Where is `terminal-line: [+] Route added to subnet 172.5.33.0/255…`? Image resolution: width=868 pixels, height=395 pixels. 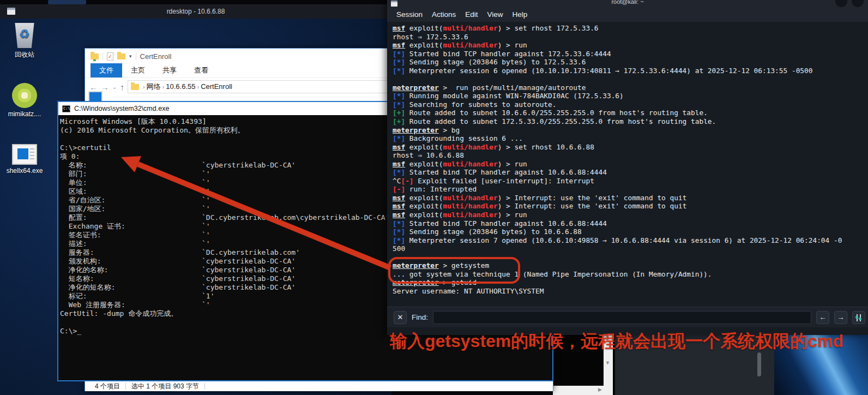
terminal-line: [+] Route added to subnet 172.5.33.0/255… is located at coordinates (629, 122).